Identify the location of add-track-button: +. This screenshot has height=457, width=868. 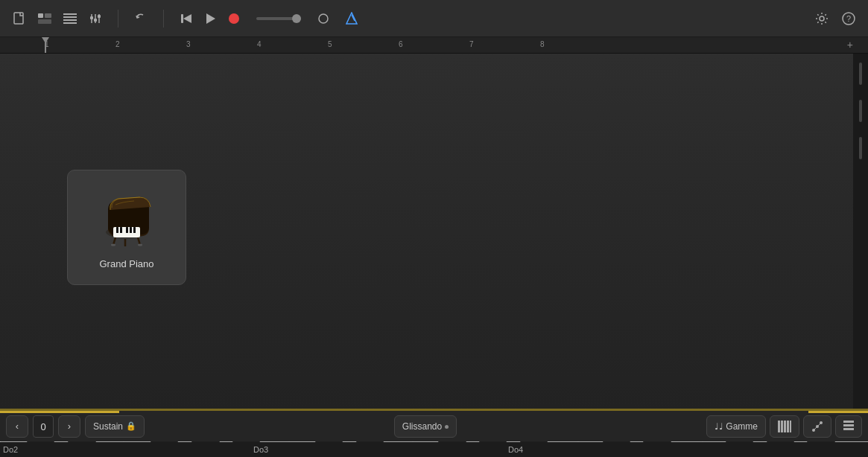
(850, 45).